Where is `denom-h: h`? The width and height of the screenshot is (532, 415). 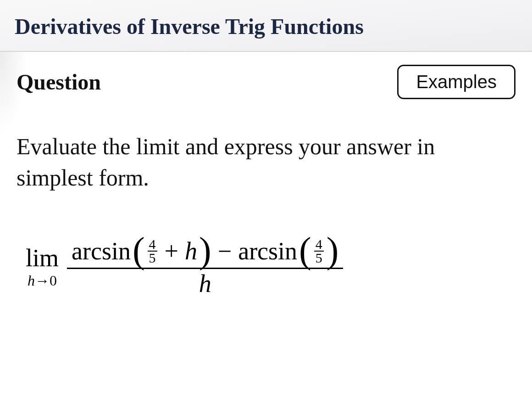 denom-h: h is located at coordinates (205, 284).